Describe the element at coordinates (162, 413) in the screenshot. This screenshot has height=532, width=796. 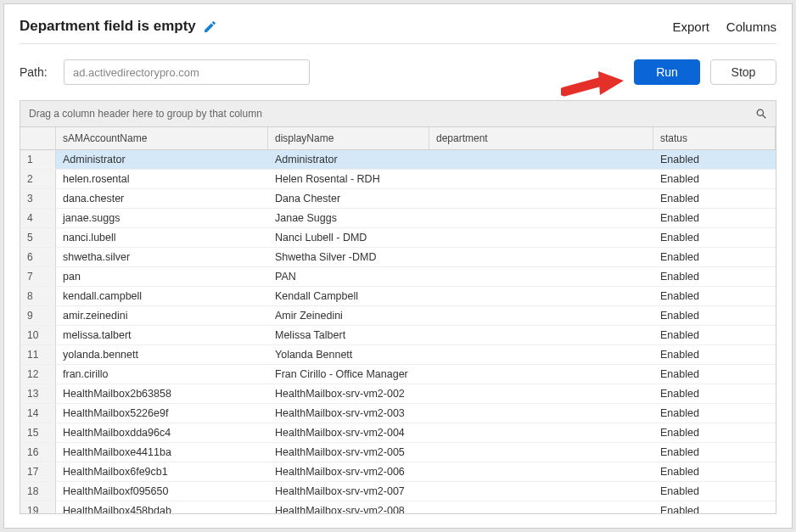
I see `cell-sam: HealthMailbox5226e9f` at that location.